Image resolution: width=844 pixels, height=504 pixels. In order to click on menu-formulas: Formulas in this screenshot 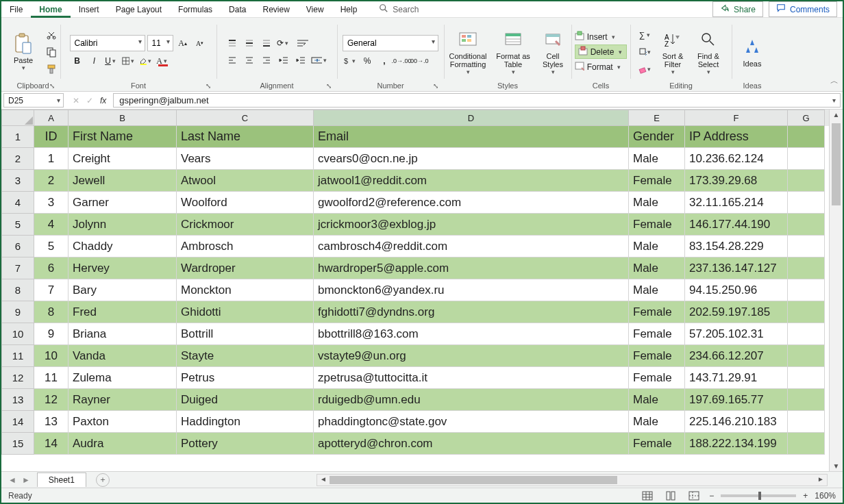, I will do `click(195, 10)`.